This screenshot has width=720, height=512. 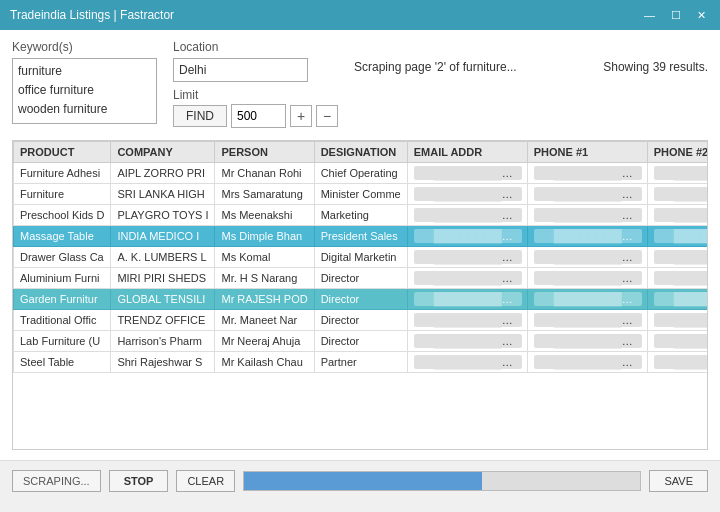 I want to click on cell-product: Furniture, so click(x=62, y=194).